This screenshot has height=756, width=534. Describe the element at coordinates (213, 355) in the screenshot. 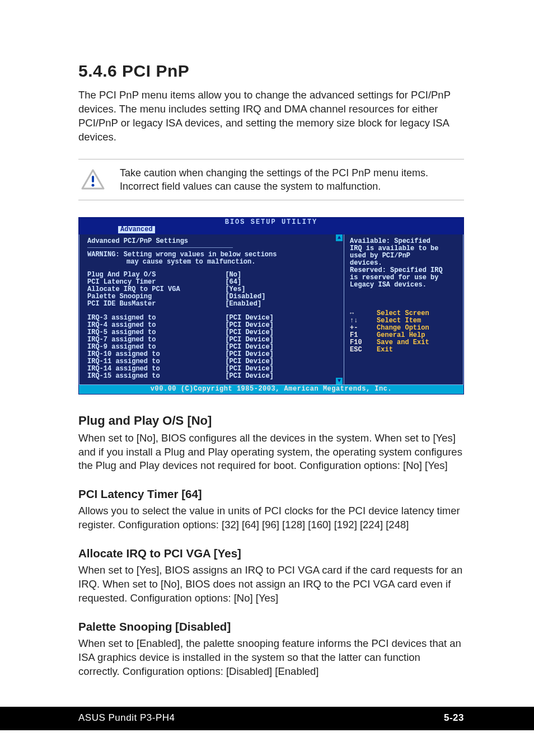

I see `bios-setting-row: IRQ-10 assigned to[PCI Device]` at that location.